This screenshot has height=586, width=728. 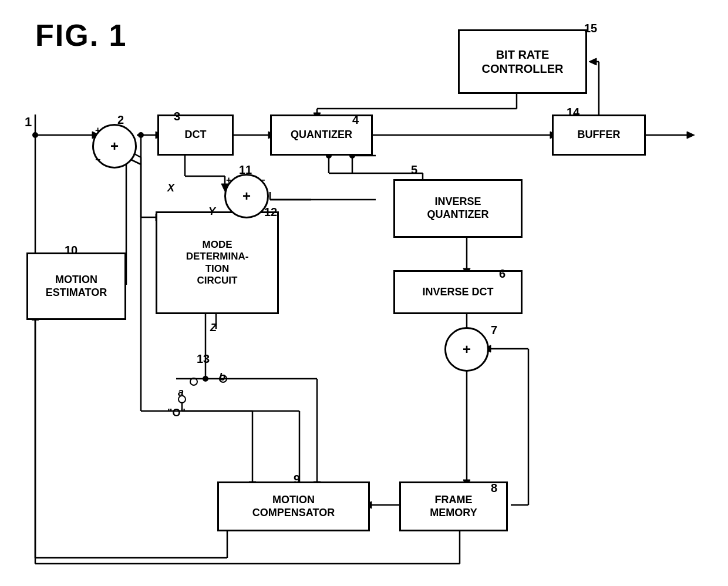 What do you see at coordinates (503, 274) in the screenshot?
I see `label-6: 6` at bounding box center [503, 274].